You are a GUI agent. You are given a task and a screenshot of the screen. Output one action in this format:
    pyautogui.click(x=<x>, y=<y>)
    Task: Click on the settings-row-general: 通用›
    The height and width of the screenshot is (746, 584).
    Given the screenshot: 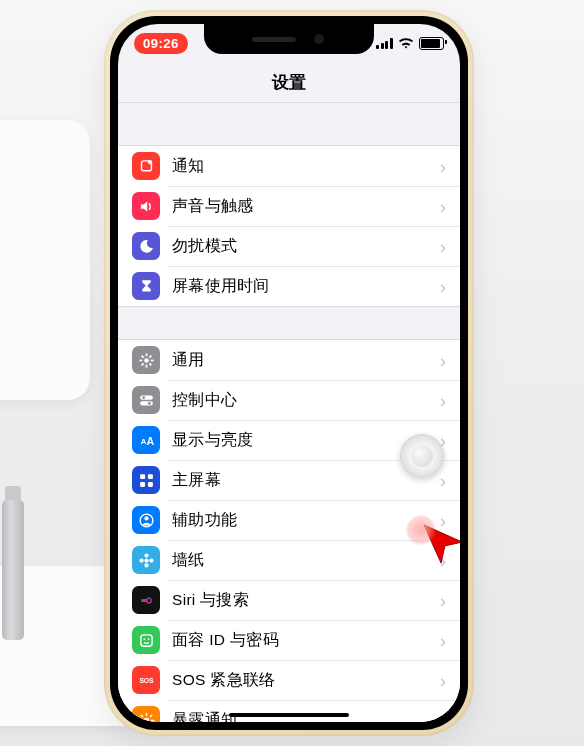 What is the action you would take?
    pyautogui.click(x=289, y=360)
    